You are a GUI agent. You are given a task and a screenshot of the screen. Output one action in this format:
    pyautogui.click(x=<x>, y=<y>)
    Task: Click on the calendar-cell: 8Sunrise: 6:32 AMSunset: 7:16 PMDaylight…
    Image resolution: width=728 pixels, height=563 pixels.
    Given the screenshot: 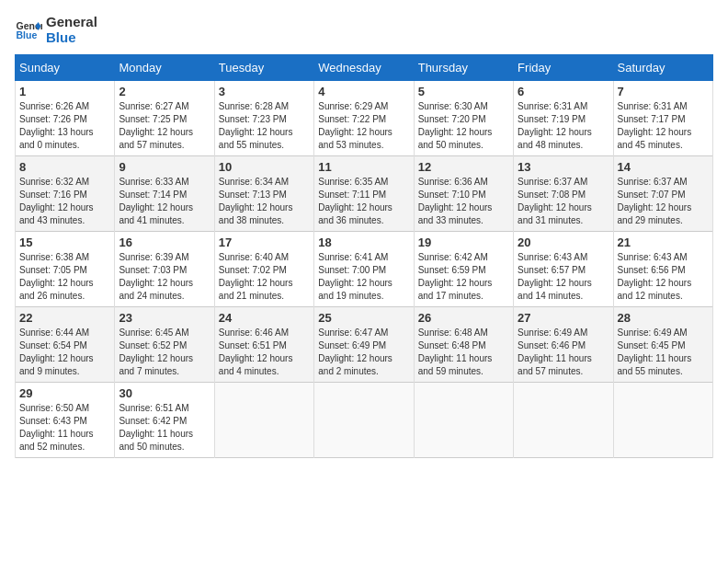 What is the action you would take?
    pyautogui.click(x=65, y=194)
    